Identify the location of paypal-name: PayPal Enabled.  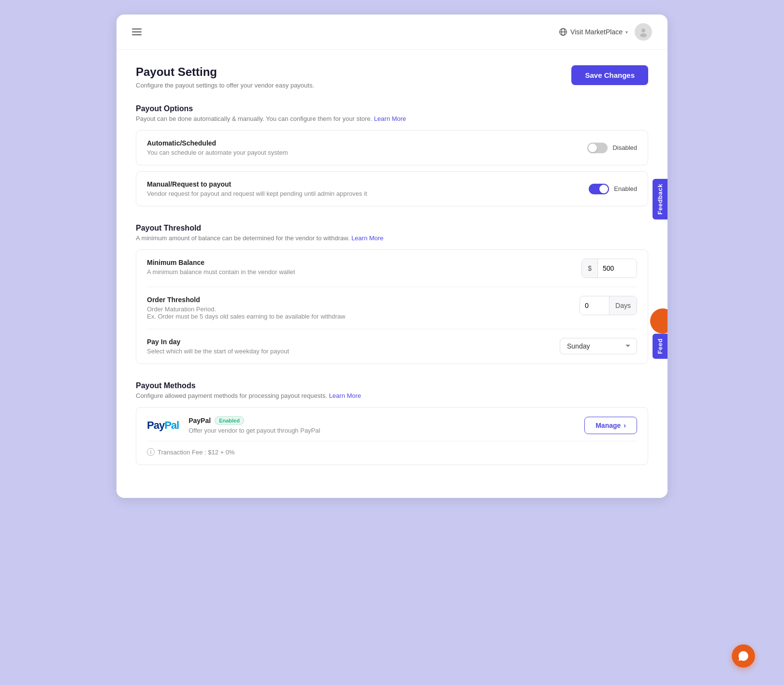
(254, 421).